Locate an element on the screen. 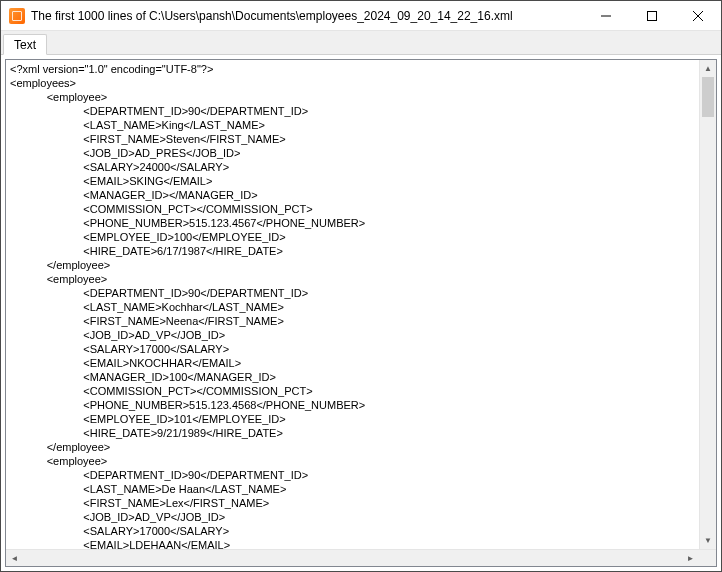 The height and width of the screenshot is (572, 722). minimize-button is located at coordinates (606, 16).